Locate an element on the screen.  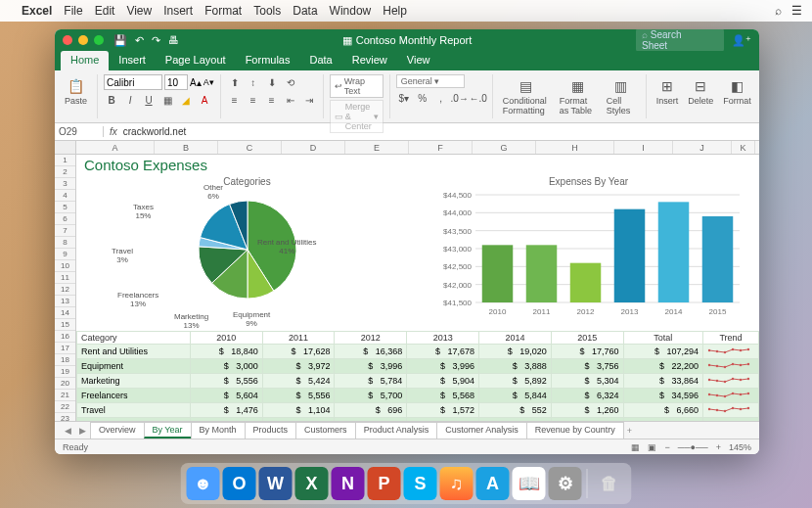
indent-inc-icon: ⇥ is located at coordinates (309, 100).